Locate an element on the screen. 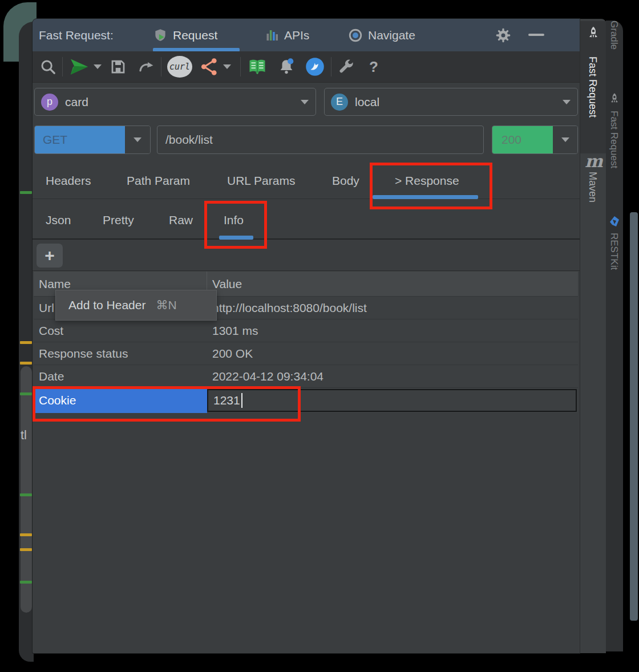  tab-json: Json is located at coordinates (58, 220).